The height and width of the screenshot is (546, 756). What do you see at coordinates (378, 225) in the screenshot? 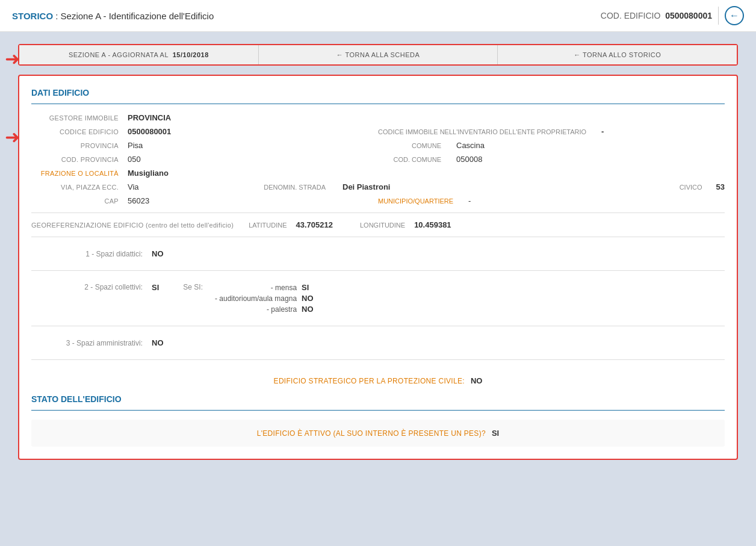
I see `geo-row: GEOREFERENZIAZIONE EDIFICIO (centro del …` at bounding box center [378, 225].